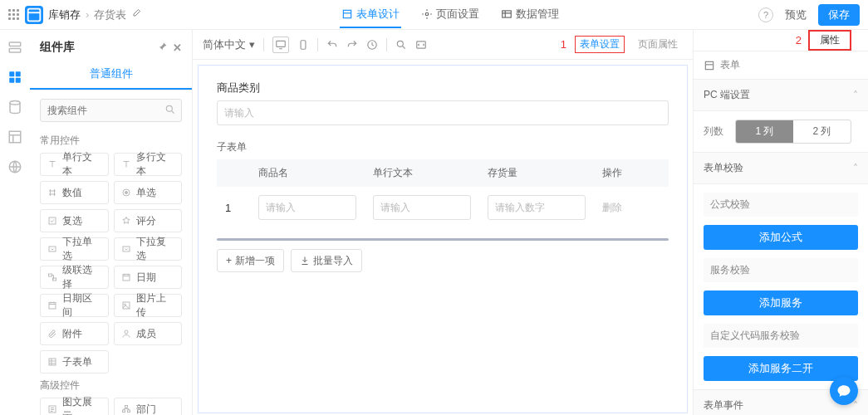 The width and height of the screenshot is (868, 415). I want to click on zoom-icon, so click(401, 45).